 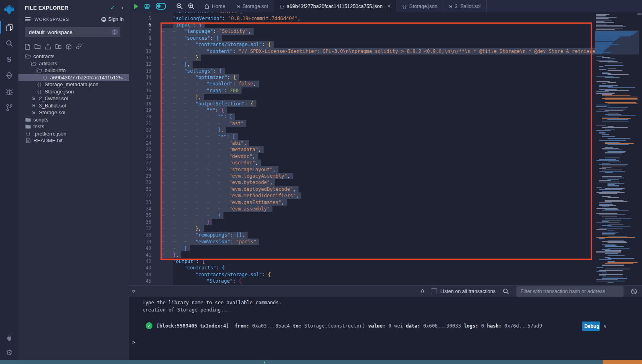 What do you see at coordinates (123, 8) in the screenshot?
I see `chevron-right-icon: ›` at bounding box center [123, 8].